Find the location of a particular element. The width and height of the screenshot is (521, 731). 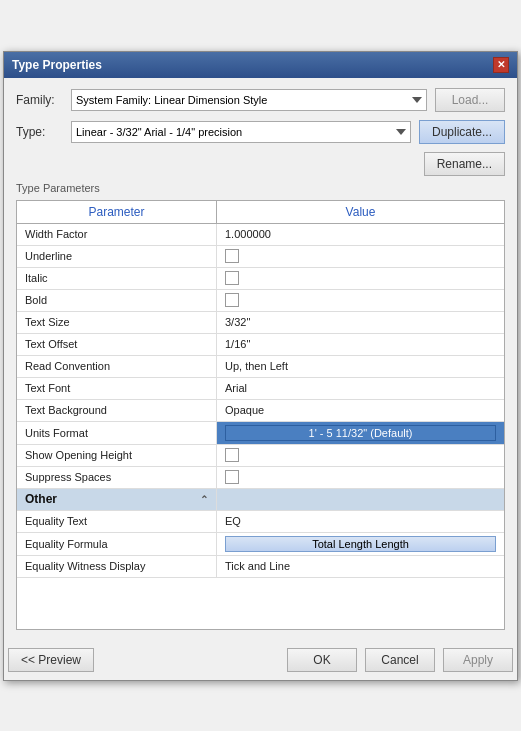

apply-button: Apply is located at coordinates (478, 660).